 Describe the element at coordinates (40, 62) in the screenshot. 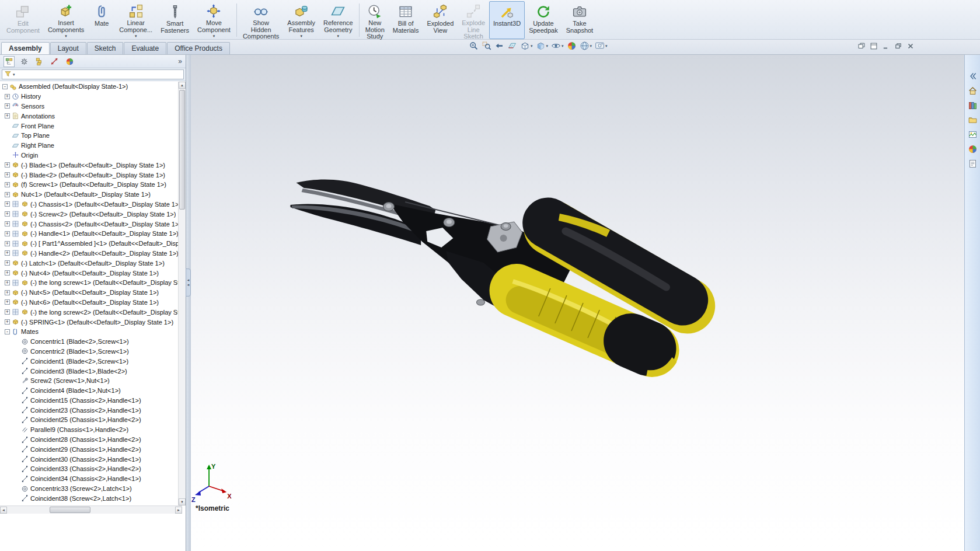

I see `configurationmanager-tab` at that location.